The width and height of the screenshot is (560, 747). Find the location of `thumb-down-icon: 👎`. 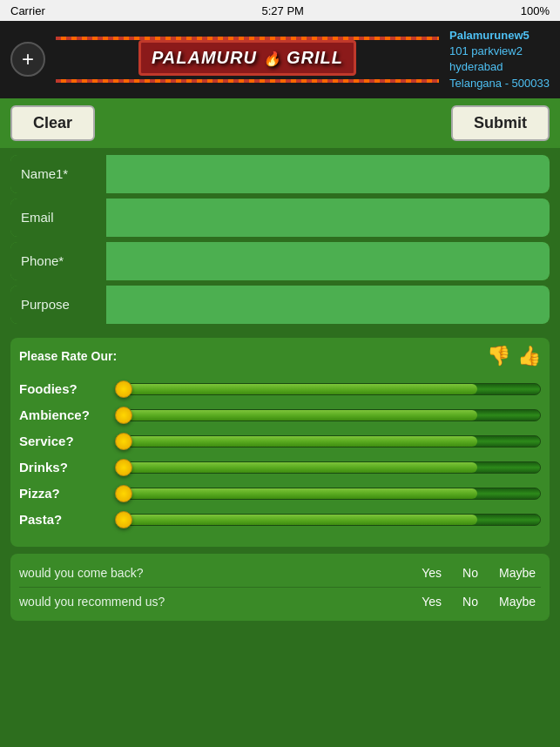

thumb-down-icon: 👎 is located at coordinates (498, 356).